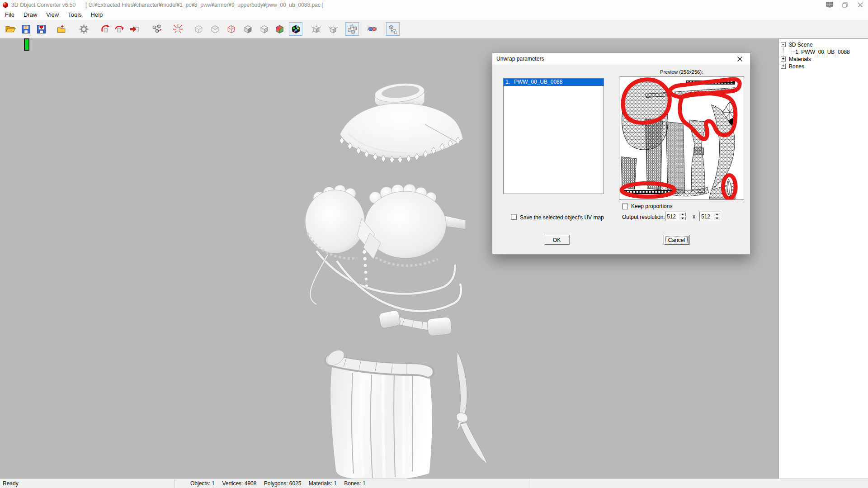 This screenshot has width=868, height=488. I want to click on status-objects: Objects: 1, so click(203, 483).